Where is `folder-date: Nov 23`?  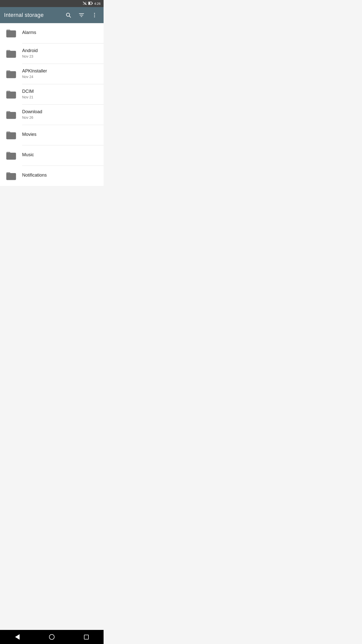 folder-date: Nov 23 is located at coordinates (61, 56).